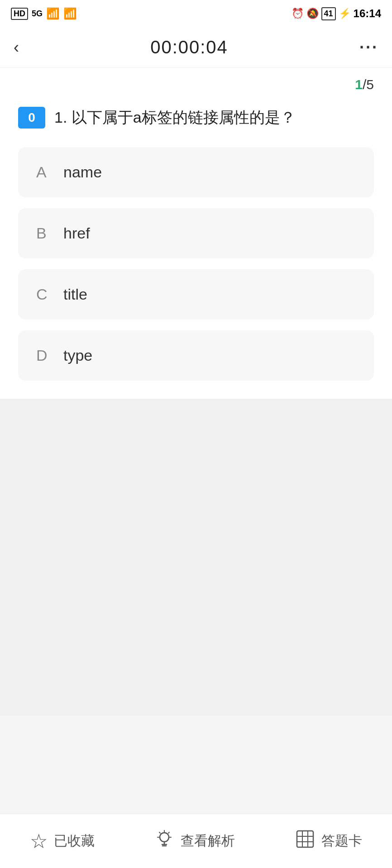 The image size is (392, 868). Describe the element at coordinates (43, 294) in the screenshot. I see `option-c-letter: C` at that location.